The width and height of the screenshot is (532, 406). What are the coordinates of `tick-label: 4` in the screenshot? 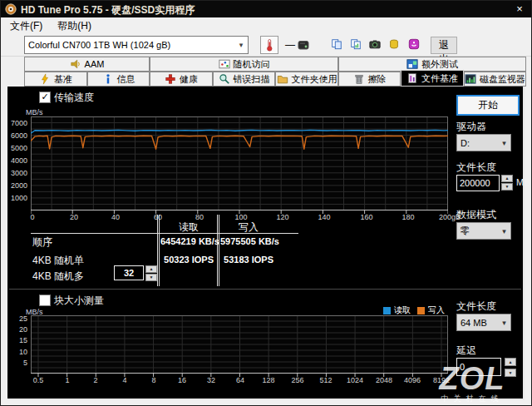 It's located at (125, 380).